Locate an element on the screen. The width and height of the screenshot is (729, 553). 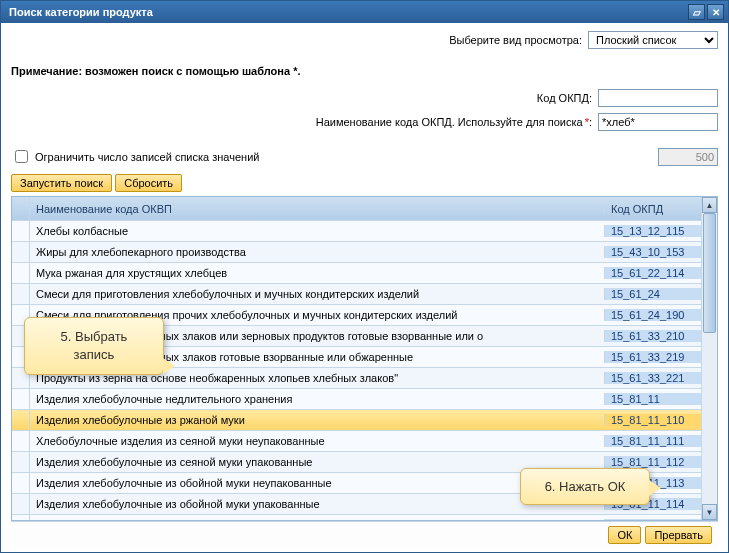
cell-name: Мука ржаная для хрустящих хлебцев is located at coordinates (318, 273).